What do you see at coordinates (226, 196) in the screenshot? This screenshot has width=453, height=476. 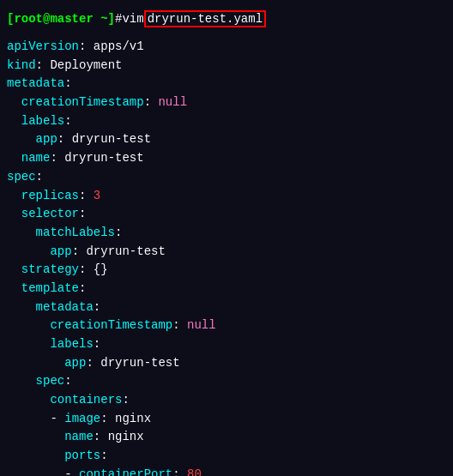 I see `yaml-line: replicas: 3` at bounding box center [226, 196].